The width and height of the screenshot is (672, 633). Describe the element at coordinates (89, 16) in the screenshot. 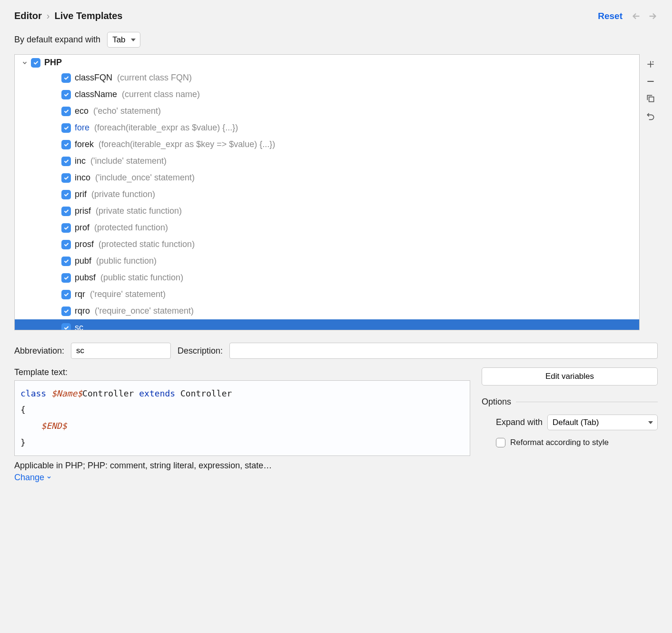

I see `breadcrumb-current: Live Templates` at that location.